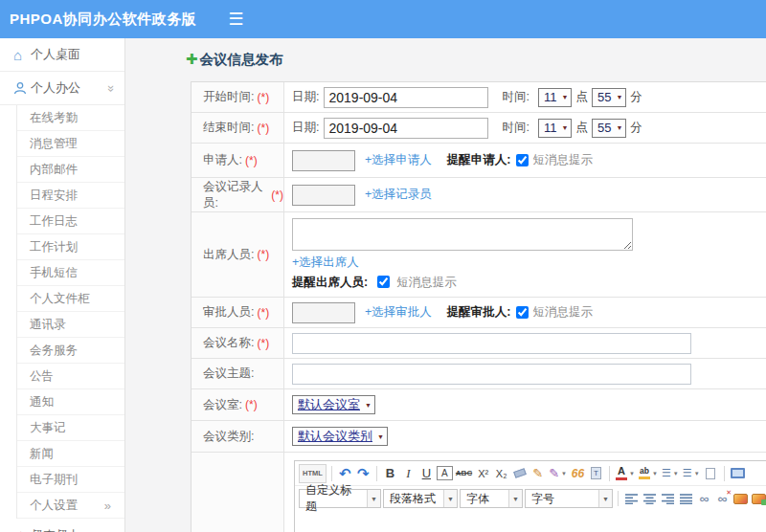  Describe the element at coordinates (515, 98) in the screenshot. I see `time-label: 时间:` at that location.